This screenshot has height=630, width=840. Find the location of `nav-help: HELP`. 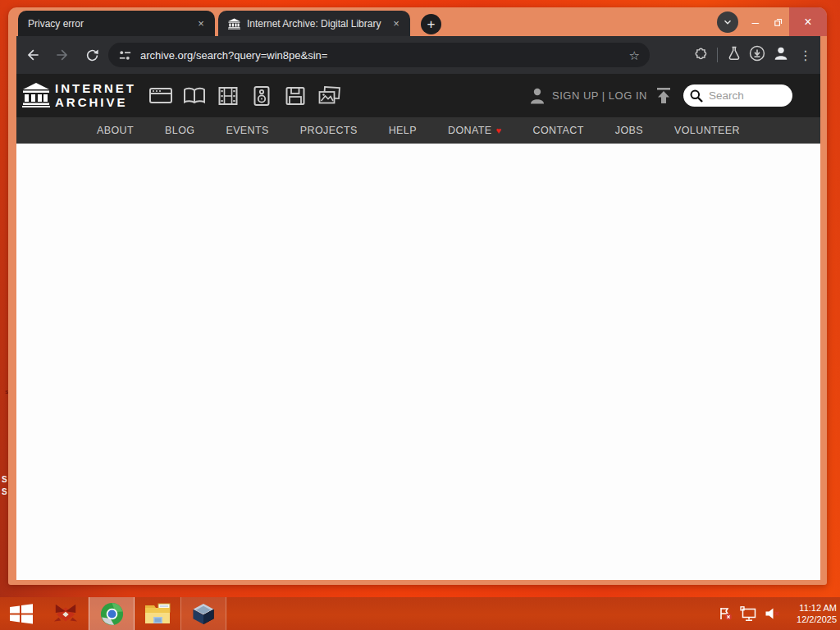

nav-help: HELP is located at coordinates (403, 130).